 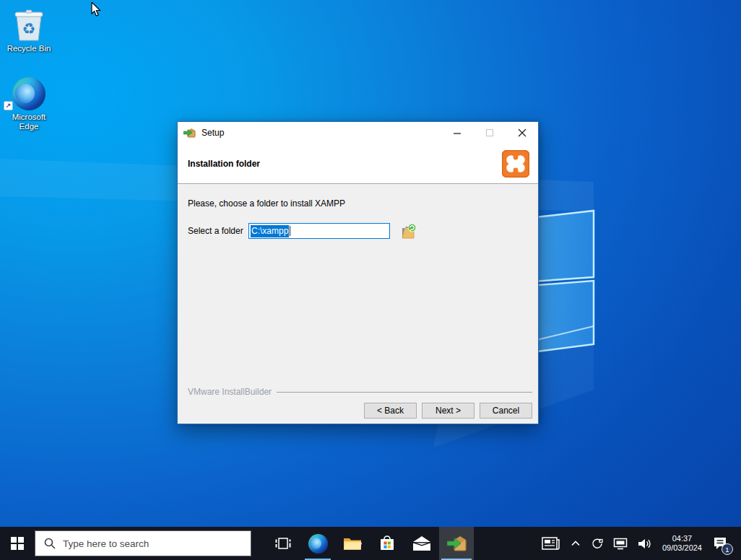 I want to click on taskbar-xampp-installer-button, so click(x=456, y=543).